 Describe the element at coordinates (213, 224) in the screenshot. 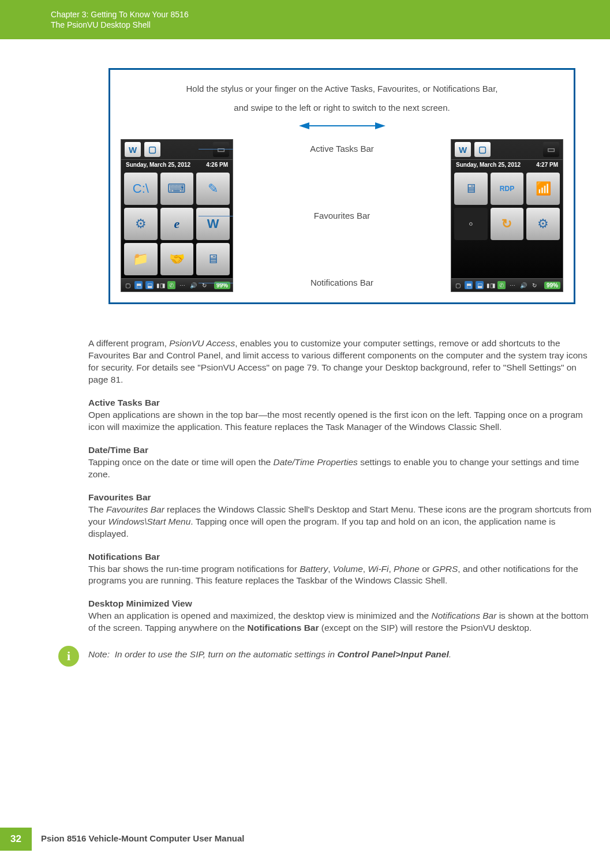

I see `word-small-icon: W` at that location.